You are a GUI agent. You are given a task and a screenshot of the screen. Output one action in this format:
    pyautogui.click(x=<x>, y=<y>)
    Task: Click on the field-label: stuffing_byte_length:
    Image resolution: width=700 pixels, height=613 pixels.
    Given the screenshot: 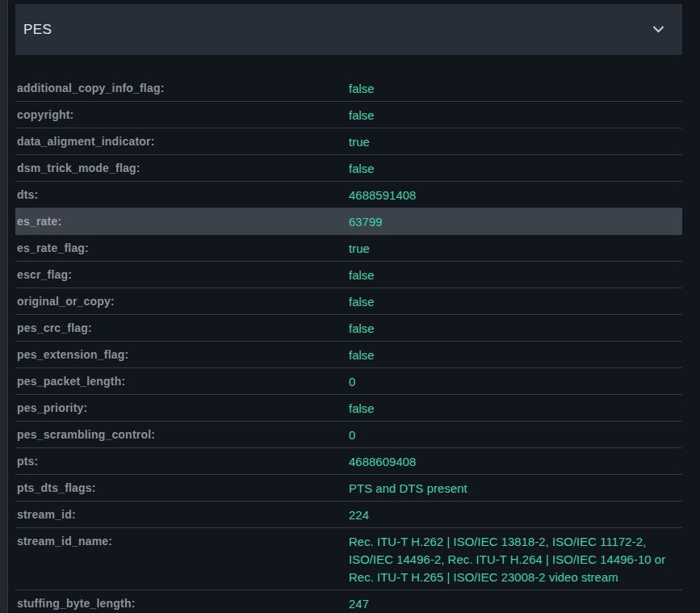 What is the action you would take?
    pyautogui.click(x=182, y=603)
    